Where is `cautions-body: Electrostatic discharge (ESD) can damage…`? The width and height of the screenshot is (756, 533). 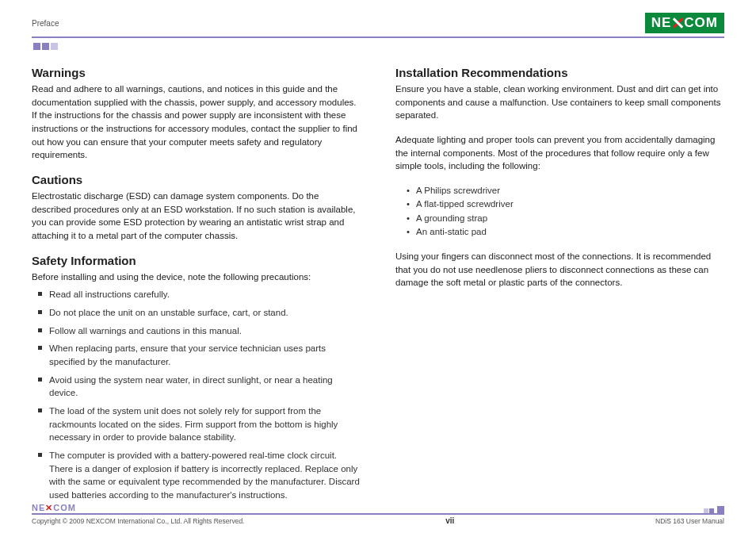 cautions-body: Electrostatic discharge (ESD) can damage… is located at coordinates (197, 216).